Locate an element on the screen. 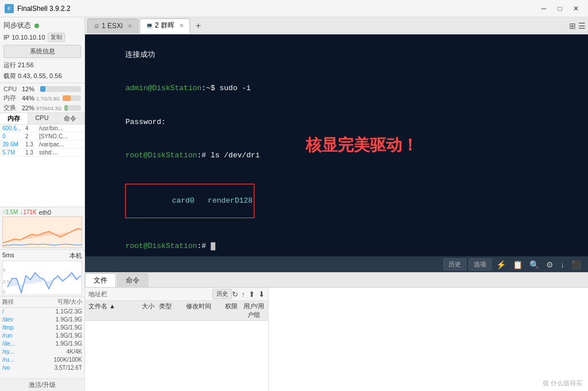 Image resolution: width=588 pixels, height=391 pixels. path-item: /tmp1.9G/1.9G is located at coordinates (42, 328).